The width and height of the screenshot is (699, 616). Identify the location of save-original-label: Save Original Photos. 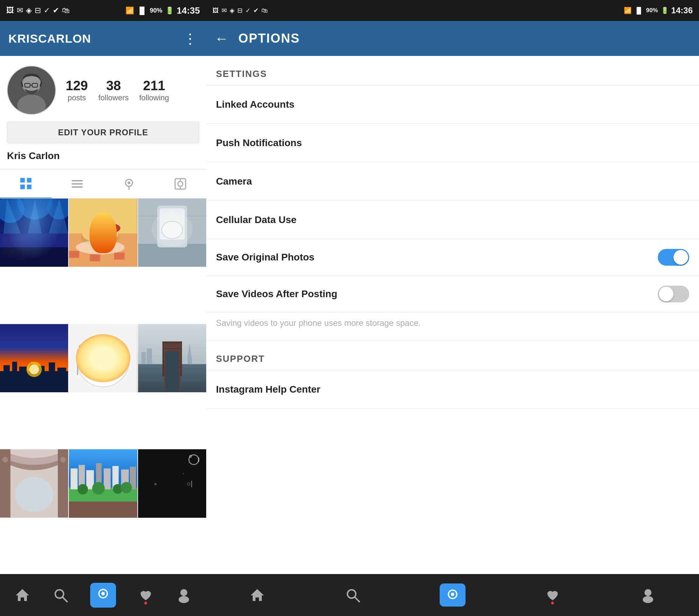
(265, 257).